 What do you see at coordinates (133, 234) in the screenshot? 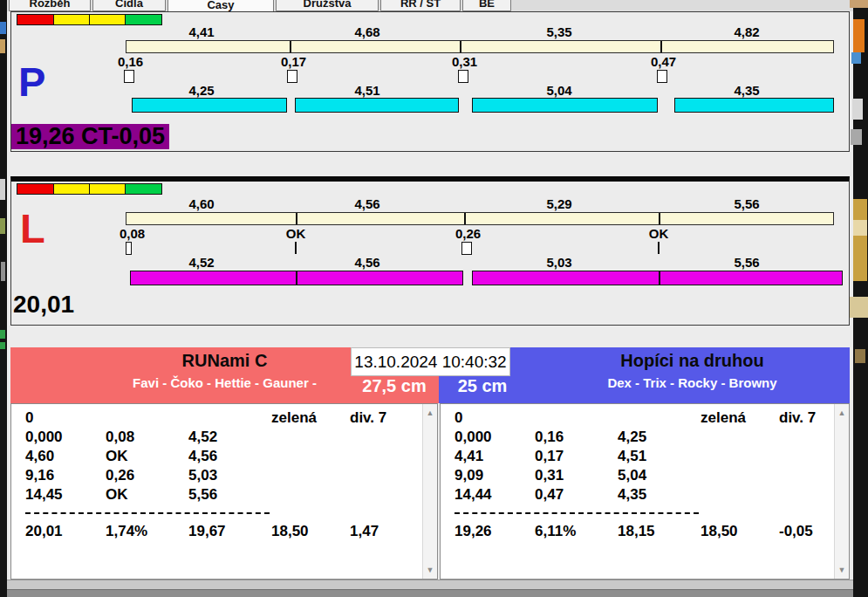
I see `changeover-value: 0,08` at bounding box center [133, 234].